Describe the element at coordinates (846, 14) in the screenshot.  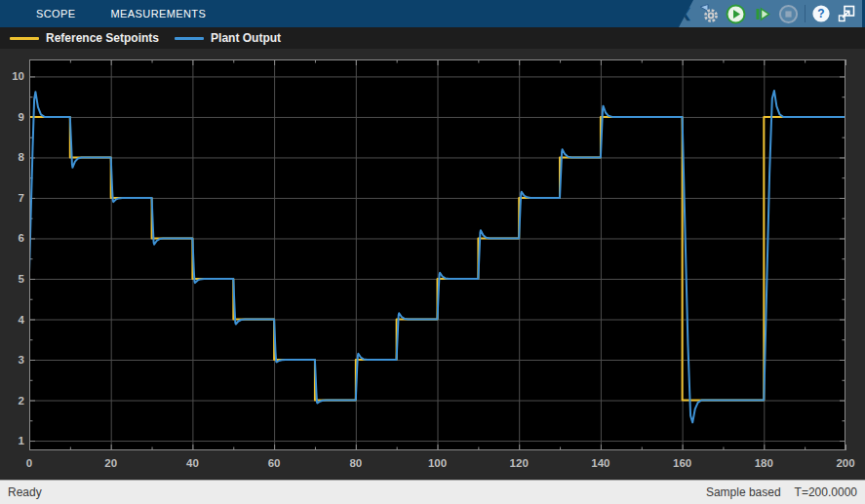
I see `undock-button` at that location.